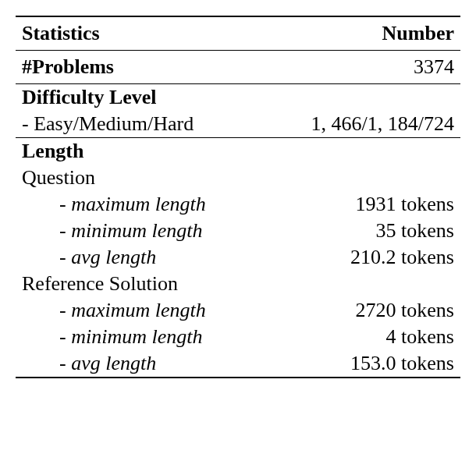  What do you see at coordinates (403, 257) in the screenshot?
I see `question-avg-value: 210.2 tokens` at bounding box center [403, 257].